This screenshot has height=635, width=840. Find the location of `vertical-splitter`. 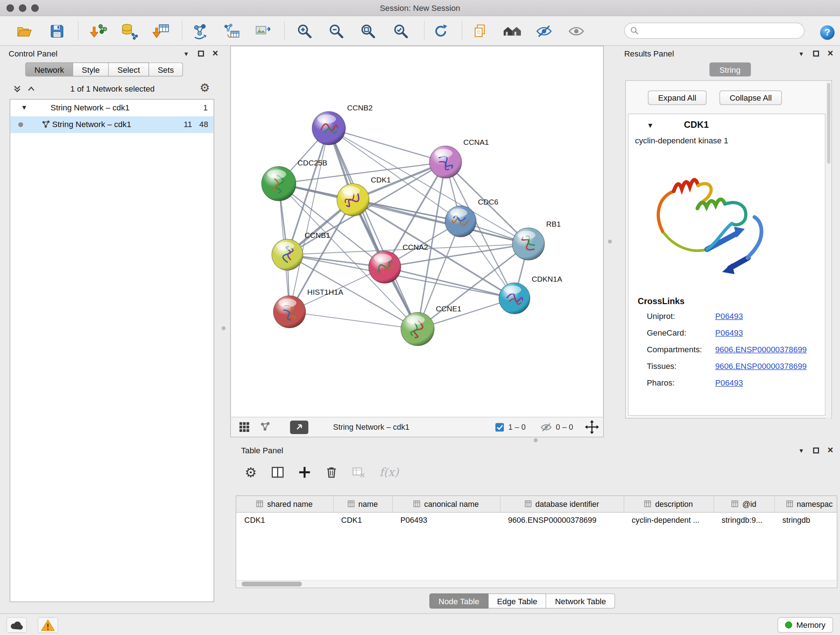

vertical-splitter is located at coordinates (612, 244).